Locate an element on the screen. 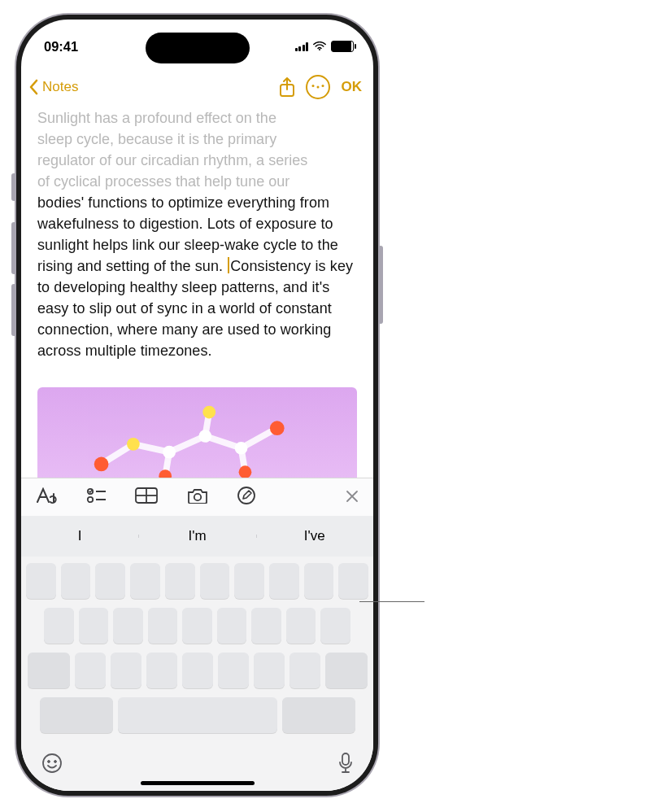  markup-pen-icon is located at coordinates (246, 495).